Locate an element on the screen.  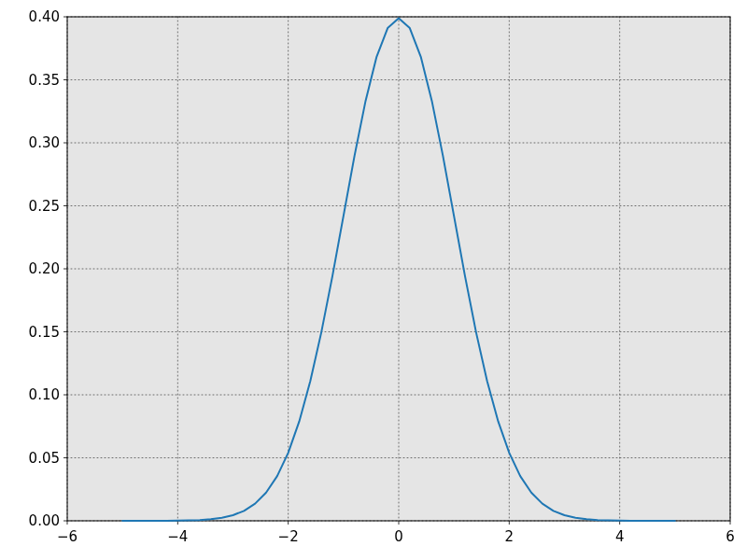
x-tick-label: 2 is located at coordinates (510, 537).